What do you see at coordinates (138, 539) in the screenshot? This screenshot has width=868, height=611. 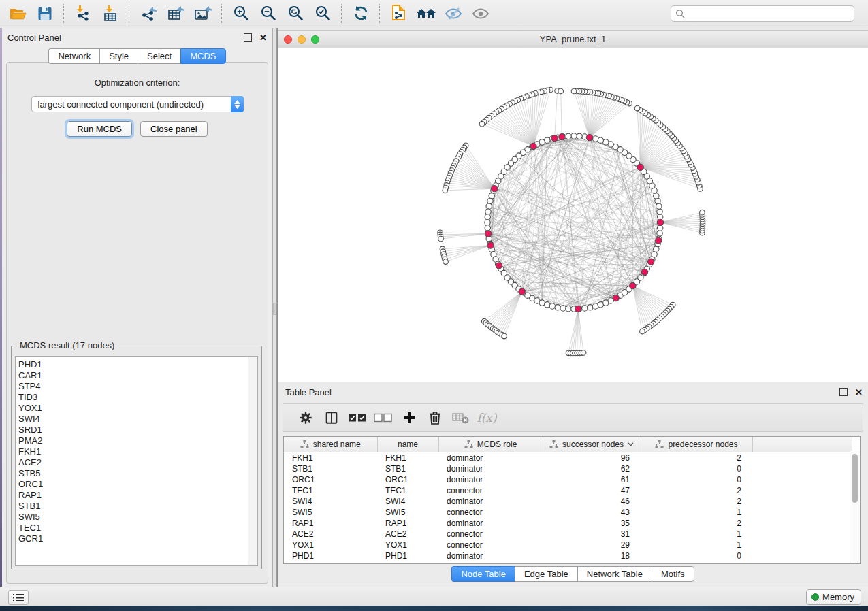 I see `mcds-result-item: GCR1` at bounding box center [138, 539].